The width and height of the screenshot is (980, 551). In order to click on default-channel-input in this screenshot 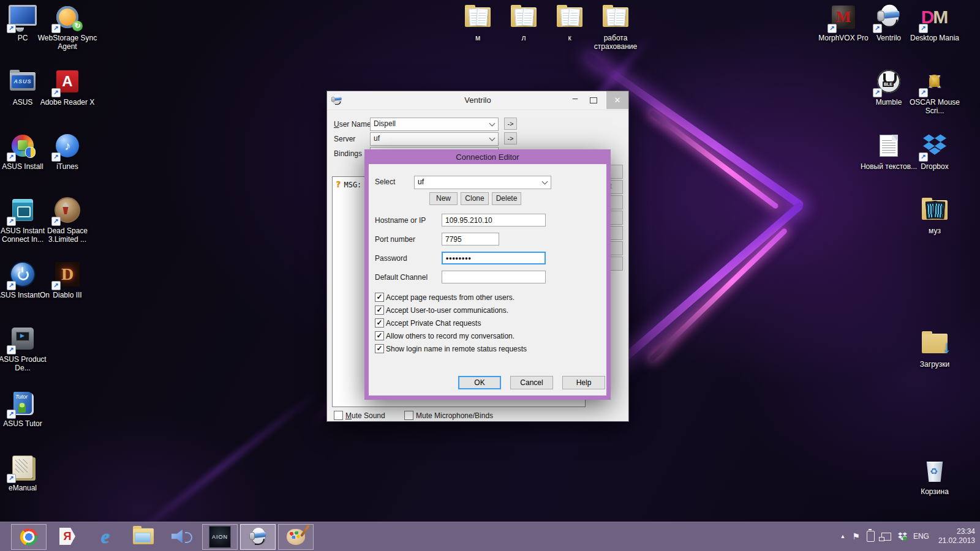, I will do `click(494, 277)`.